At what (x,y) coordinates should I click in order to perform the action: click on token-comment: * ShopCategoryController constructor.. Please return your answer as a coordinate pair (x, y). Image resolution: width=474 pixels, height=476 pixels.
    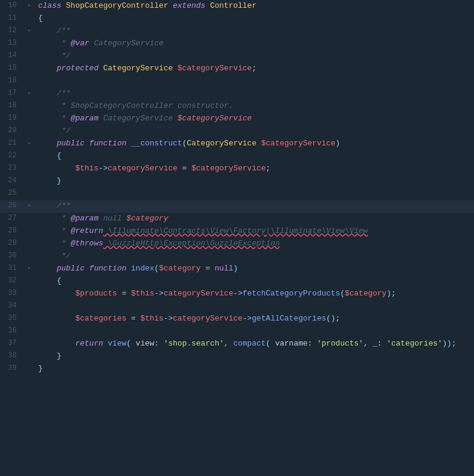
    Looking at the image, I should click on (148, 106).